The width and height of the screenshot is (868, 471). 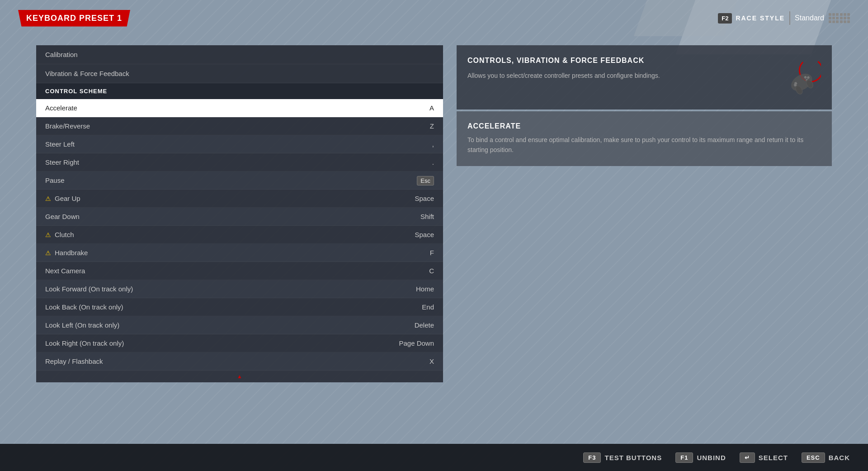 What do you see at coordinates (428, 307) in the screenshot?
I see `key-binding: End` at bounding box center [428, 307].